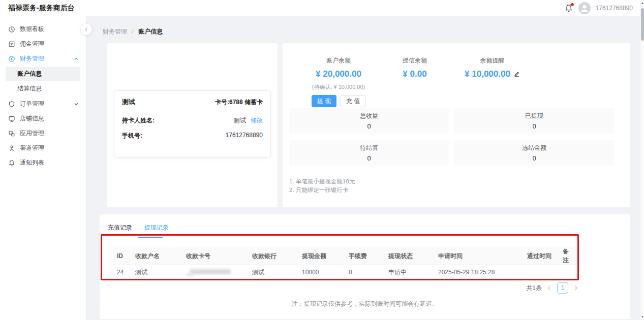 This screenshot has width=644, height=320. I want to click on chevron-down-icon, so click(76, 104).